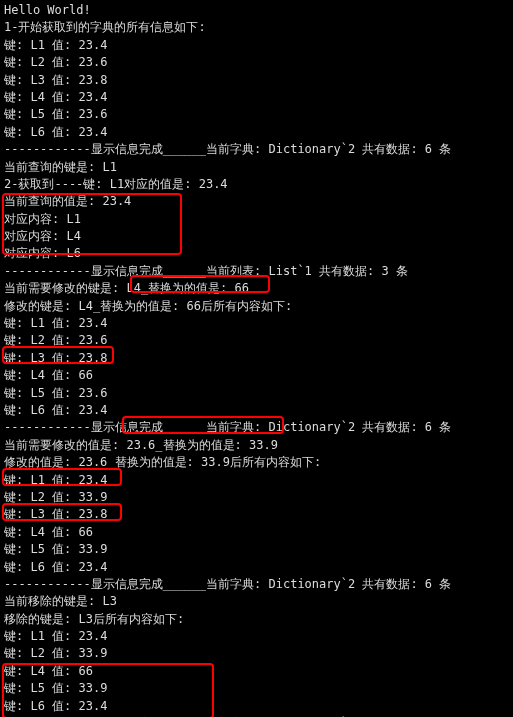 This screenshot has height=717, width=513. I want to click on output-line: 当前查询的值是: 23.4, so click(256, 202).